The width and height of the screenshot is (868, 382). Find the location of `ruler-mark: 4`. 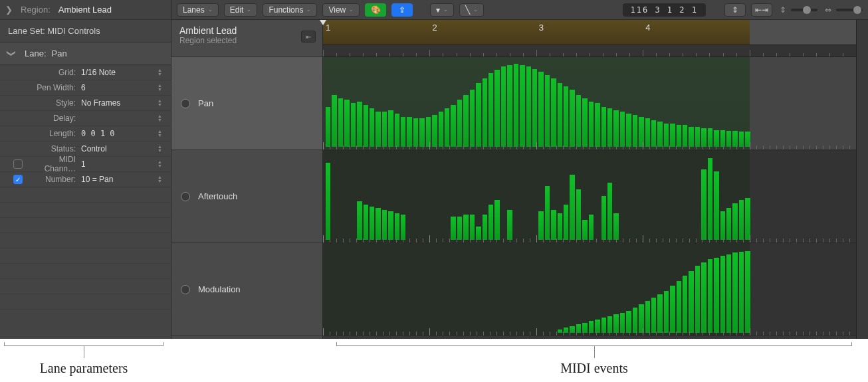

ruler-mark: 4 is located at coordinates (647, 28).